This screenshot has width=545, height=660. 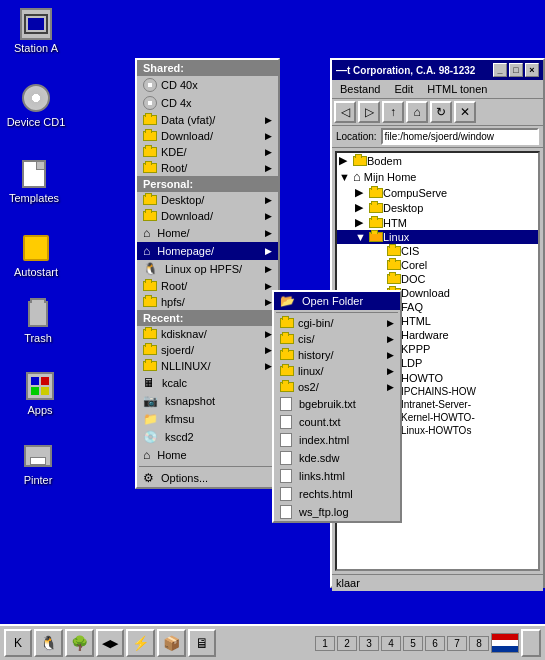 What do you see at coordinates (362, 192) in the screenshot?
I see `tree-expand-compuserve: ▶` at bounding box center [362, 192].